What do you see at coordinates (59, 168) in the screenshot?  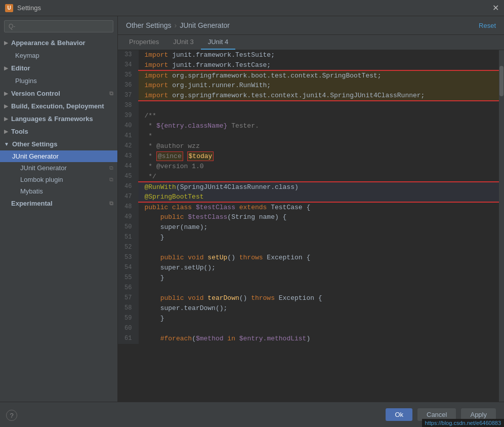 I see `sidebar-item-junitgenerator-sub: JUnit Generator ⧉` at bounding box center [59, 168].